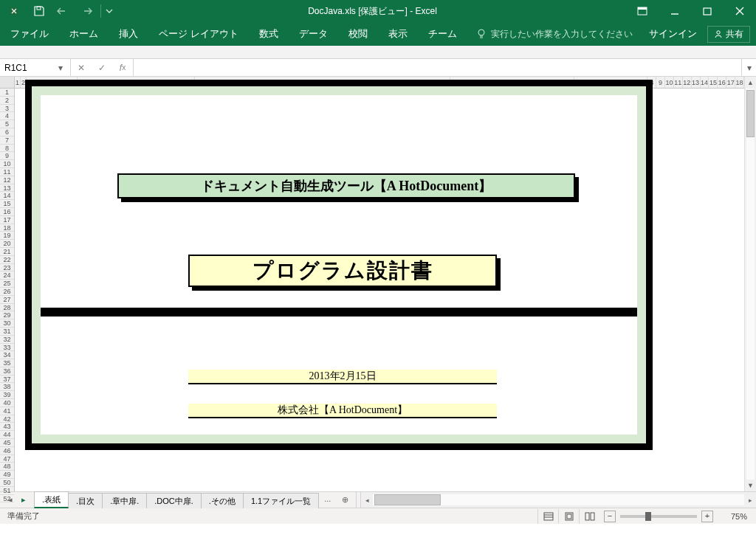 The image size is (756, 543). I want to click on tab-file: ファイル, so click(30, 34).